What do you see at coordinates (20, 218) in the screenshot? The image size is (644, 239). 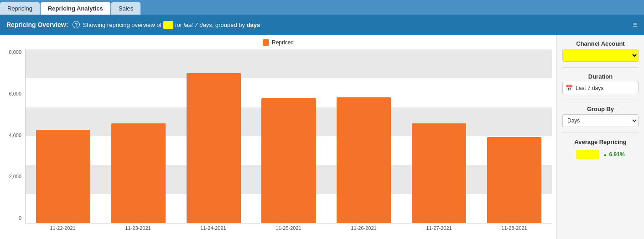 I see `y-label-0: 0` at bounding box center [20, 218].